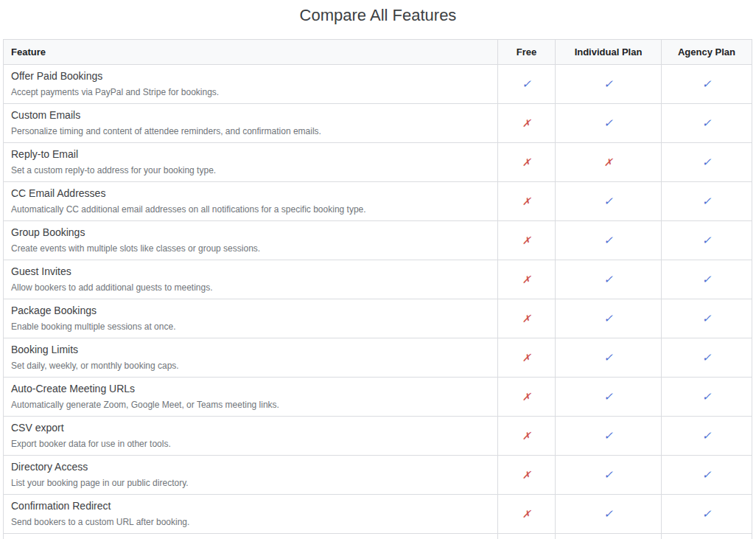 This screenshot has height=539, width=756. Describe the element at coordinates (378, 515) in the screenshot. I see `table-row: Confirmation Redirect Send bookers to a …` at that location.